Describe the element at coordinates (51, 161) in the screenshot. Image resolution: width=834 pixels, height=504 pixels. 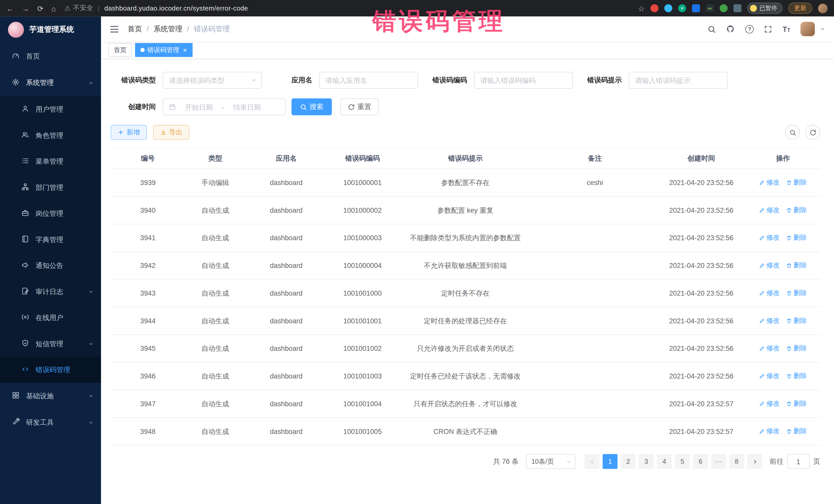
I see `sidebar-item-menus: 菜单管理` at that location.